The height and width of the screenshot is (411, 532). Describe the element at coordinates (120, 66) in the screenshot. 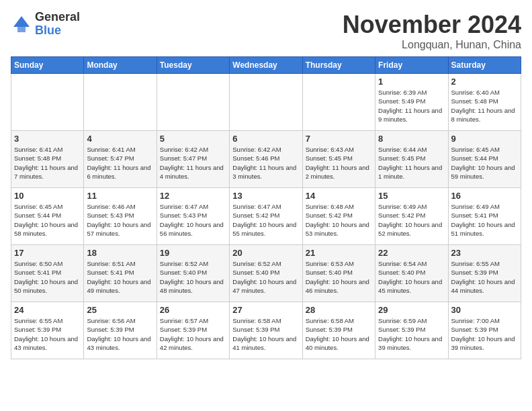

I see `header-monday: Monday` at that location.